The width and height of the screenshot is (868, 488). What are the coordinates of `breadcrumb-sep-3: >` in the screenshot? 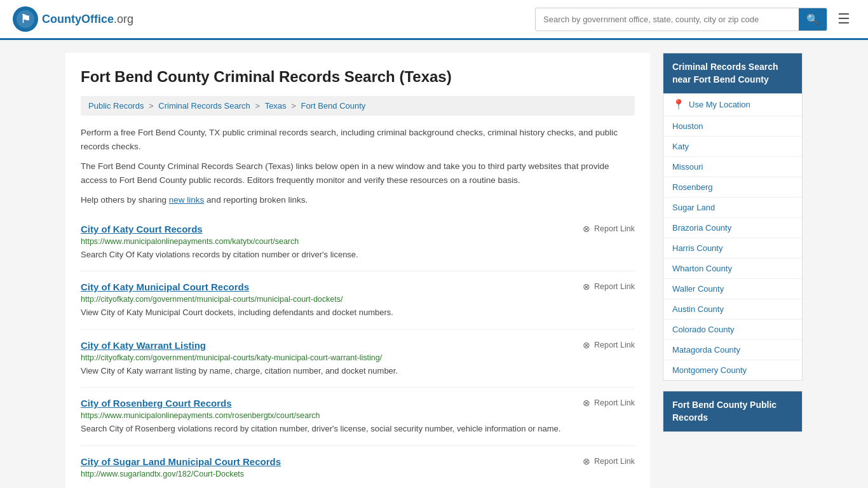 It's located at (295, 105).